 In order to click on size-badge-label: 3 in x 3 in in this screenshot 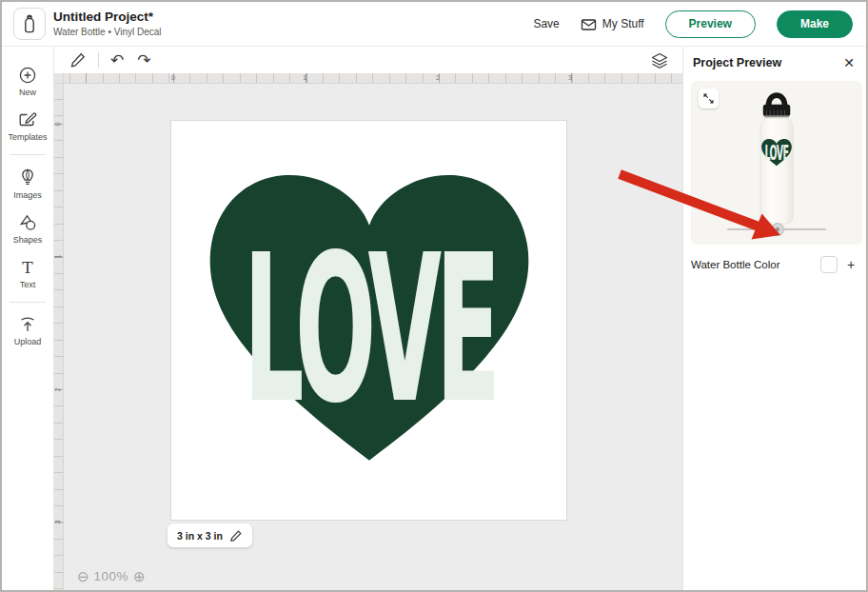, I will do `click(200, 536)`.